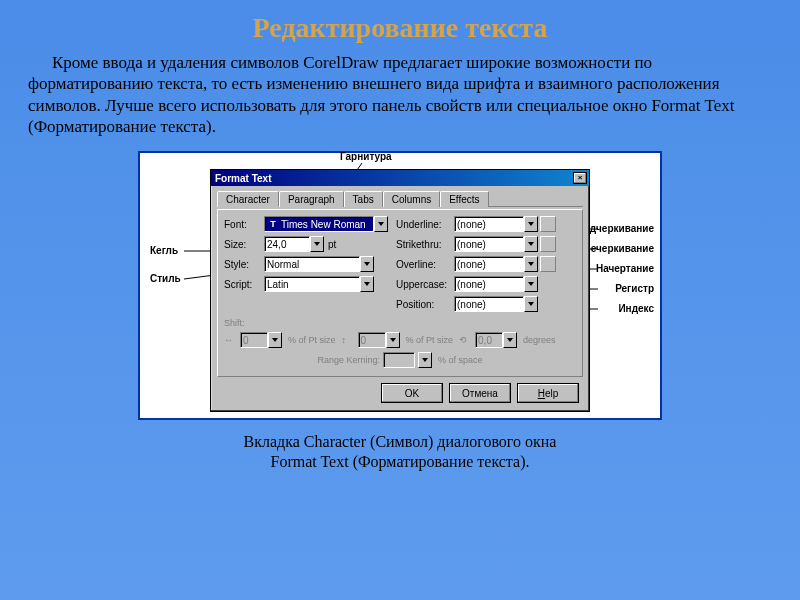 The height and width of the screenshot is (600, 800). Describe the element at coordinates (510, 340) in the screenshot. I see `shift-rot-spinner` at that location.